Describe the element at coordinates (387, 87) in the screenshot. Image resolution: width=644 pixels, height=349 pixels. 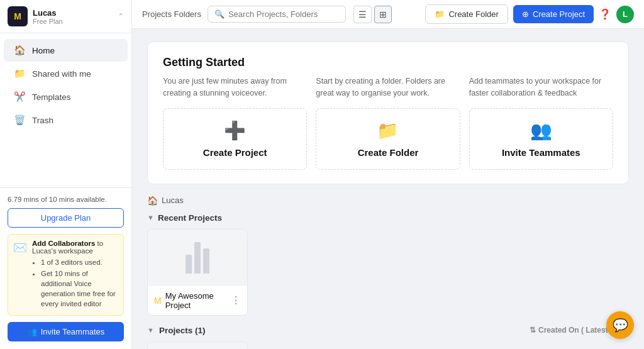
I see `gs-description-1: Start by creating a folder. Folders are …` at that location.